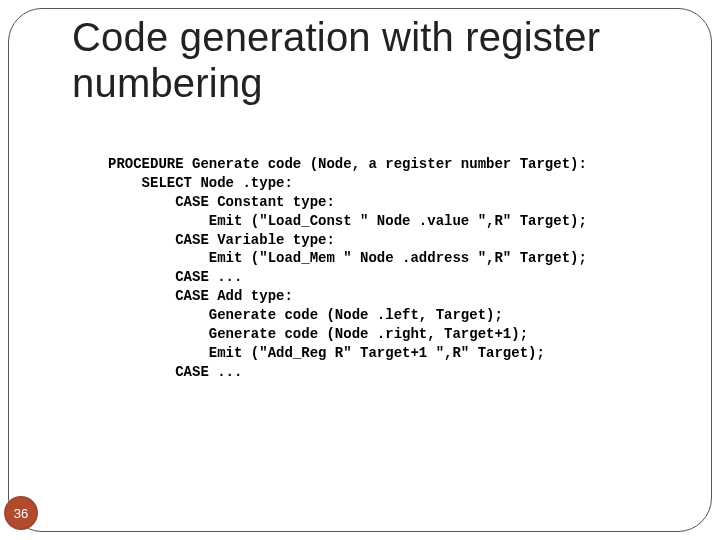 Image resolution: width=720 pixels, height=540 pixels. Describe the element at coordinates (318, 334) in the screenshot. I see `code-line: Generate code (Node .right, Target+1);` at that location.